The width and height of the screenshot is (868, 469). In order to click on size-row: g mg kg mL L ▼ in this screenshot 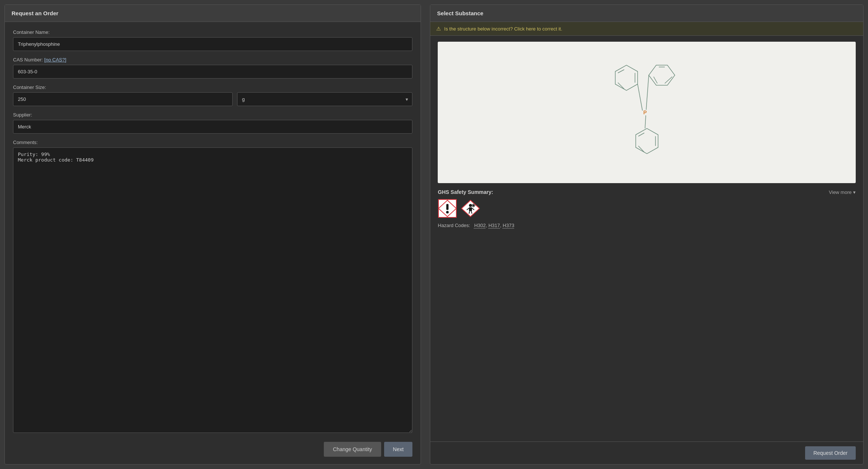, I will do `click(213, 99)`.